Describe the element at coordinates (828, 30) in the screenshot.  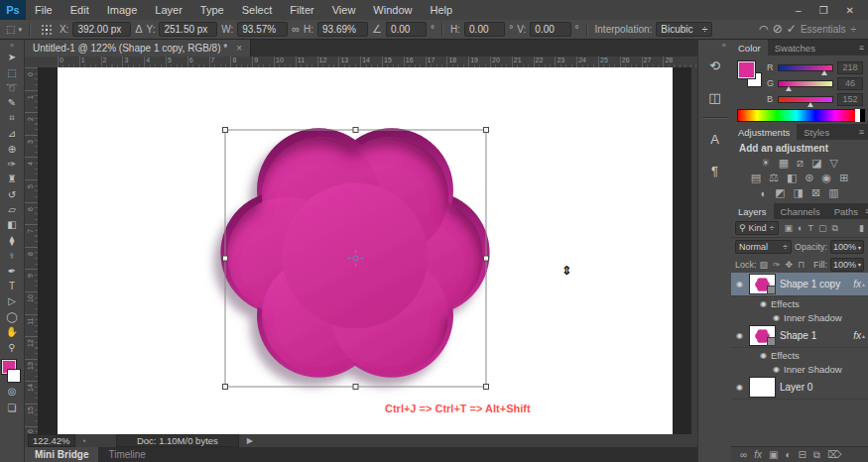
I see `workspace-switcher: Essentials÷` at that location.